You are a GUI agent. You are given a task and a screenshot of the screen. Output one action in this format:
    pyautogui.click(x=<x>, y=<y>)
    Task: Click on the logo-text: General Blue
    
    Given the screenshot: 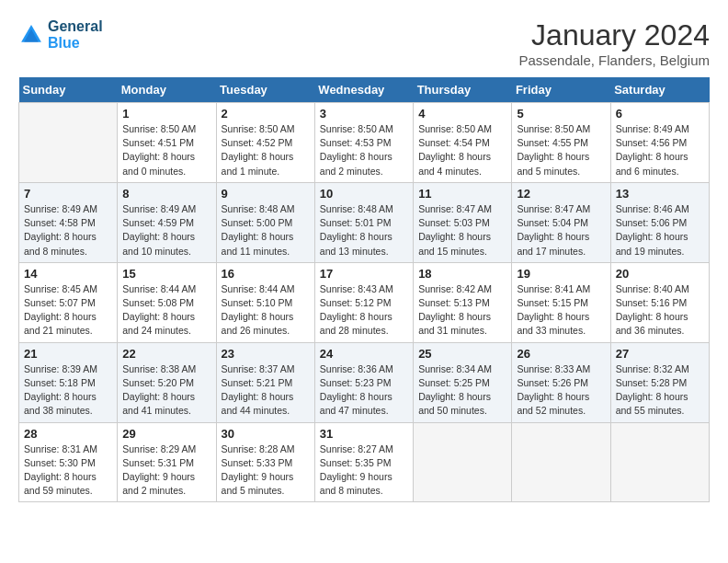 What is the action you would take?
    pyautogui.click(x=75, y=35)
    